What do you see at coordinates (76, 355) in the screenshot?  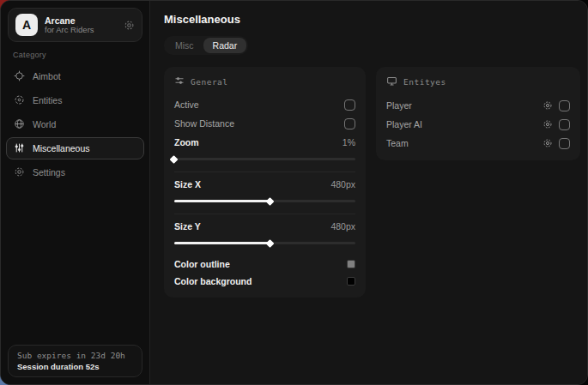 I see `sub-expiry-text: Sub expires in 23d 20h` at bounding box center [76, 355].